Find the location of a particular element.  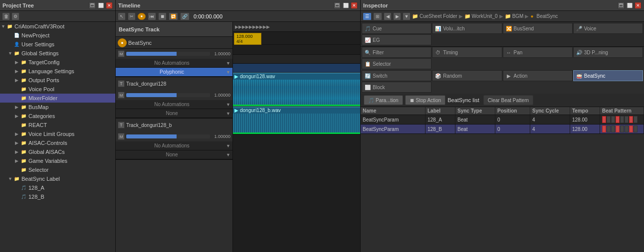

none-row-128a: None ▼ is located at coordinates (174, 114).